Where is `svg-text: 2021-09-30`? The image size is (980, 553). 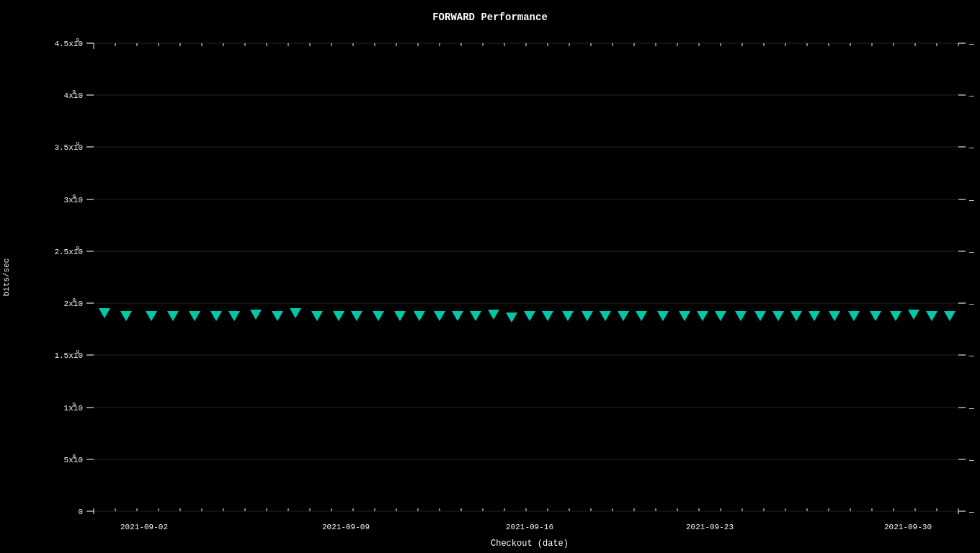 svg-text: 2021-09-30 is located at coordinates (908, 527).